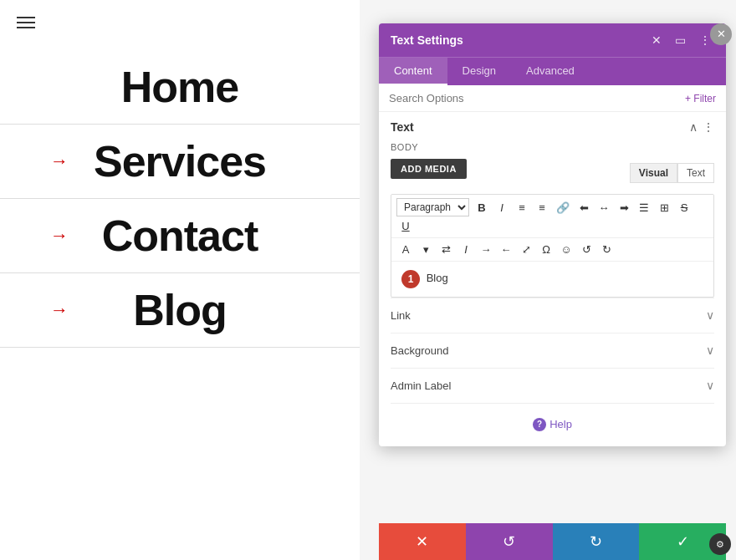  I want to click on align-right-button: ➡, so click(624, 207).